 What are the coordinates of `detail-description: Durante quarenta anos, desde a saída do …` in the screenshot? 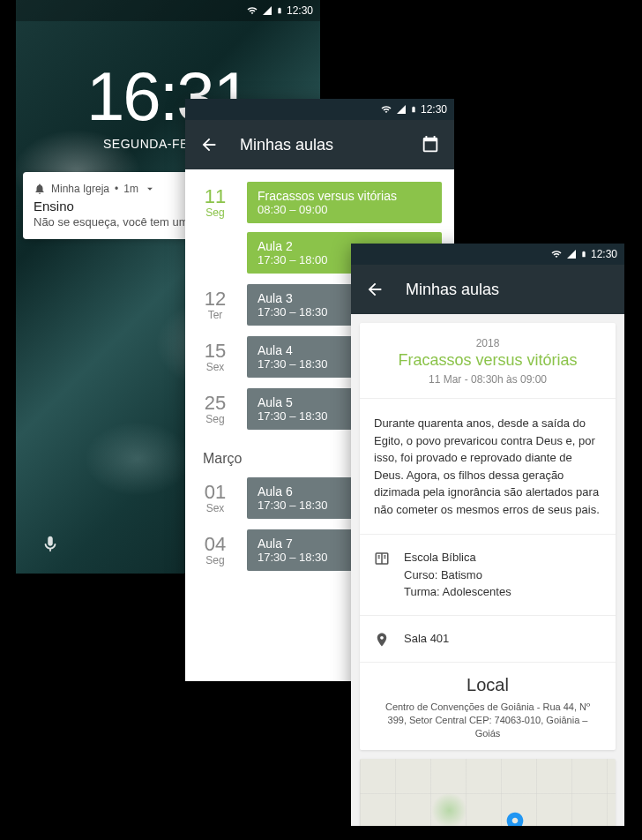 It's located at (488, 466).